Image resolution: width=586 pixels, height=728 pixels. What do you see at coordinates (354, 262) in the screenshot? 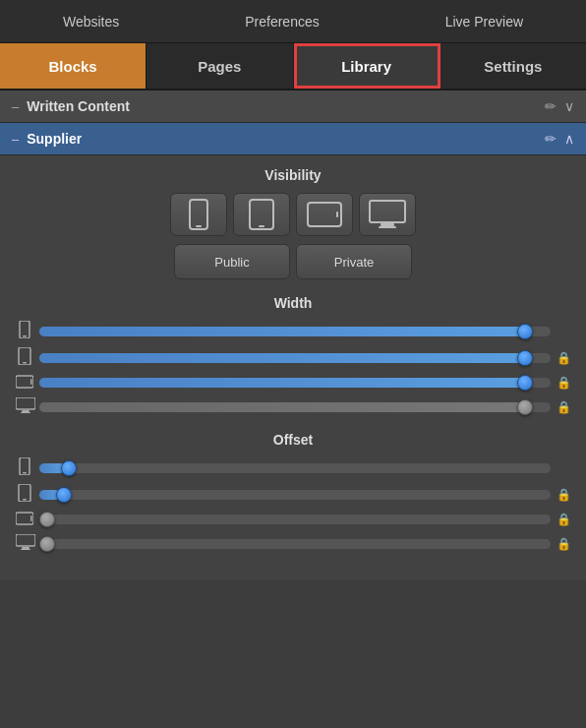
I see `vis-btn-private: Private` at bounding box center [354, 262].